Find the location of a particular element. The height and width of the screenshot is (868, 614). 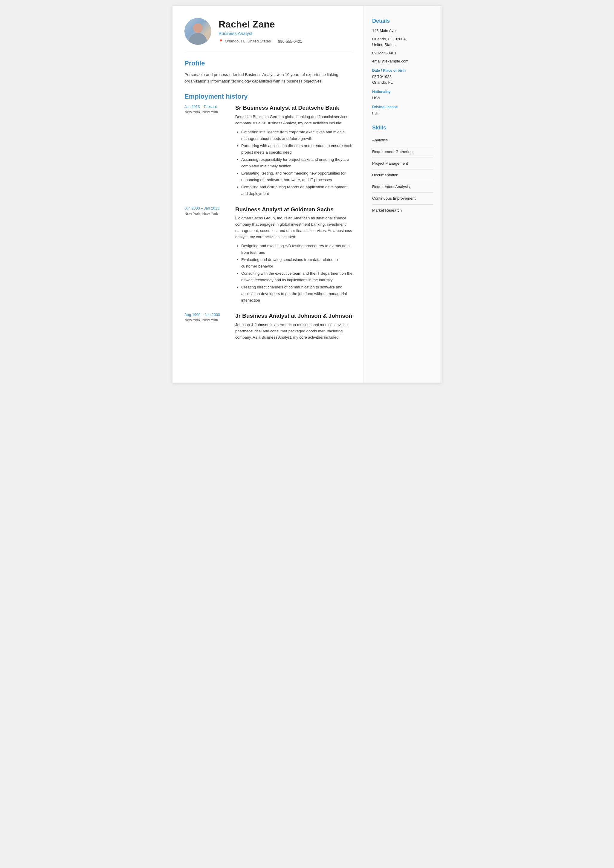

license-label: Driving license is located at coordinates (403, 107).